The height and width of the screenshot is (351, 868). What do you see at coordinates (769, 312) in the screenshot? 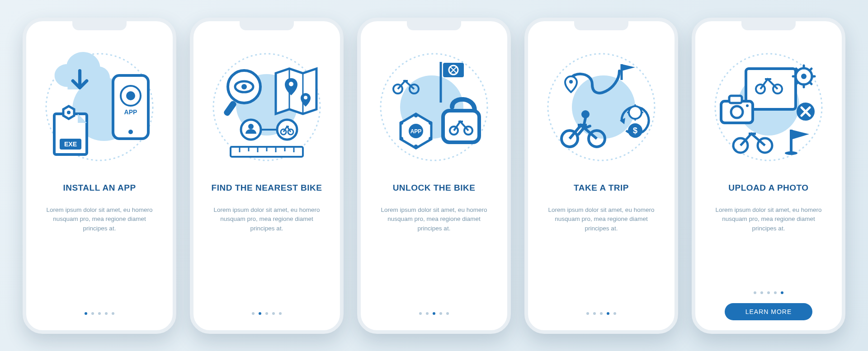
I see `learn-more-button: LEARN MORE` at bounding box center [769, 312].